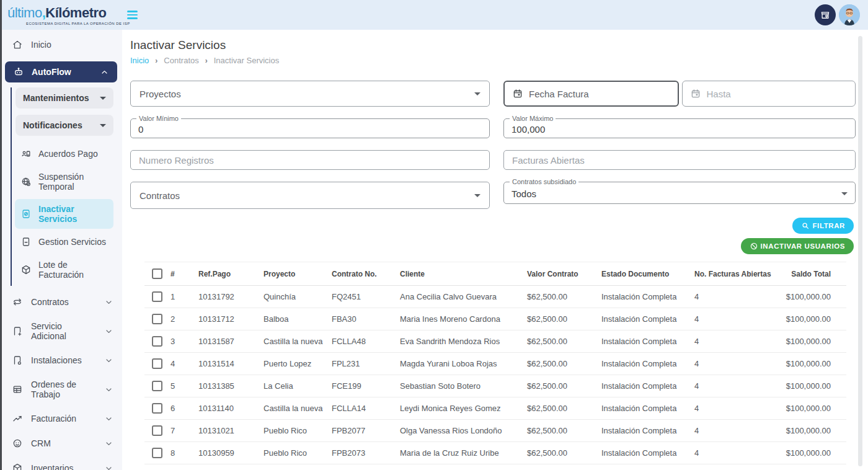 The height and width of the screenshot is (470, 868). Describe the element at coordinates (298, 364) in the screenshot. I see `table-cell-proy: Puerto Lopez` at that location.